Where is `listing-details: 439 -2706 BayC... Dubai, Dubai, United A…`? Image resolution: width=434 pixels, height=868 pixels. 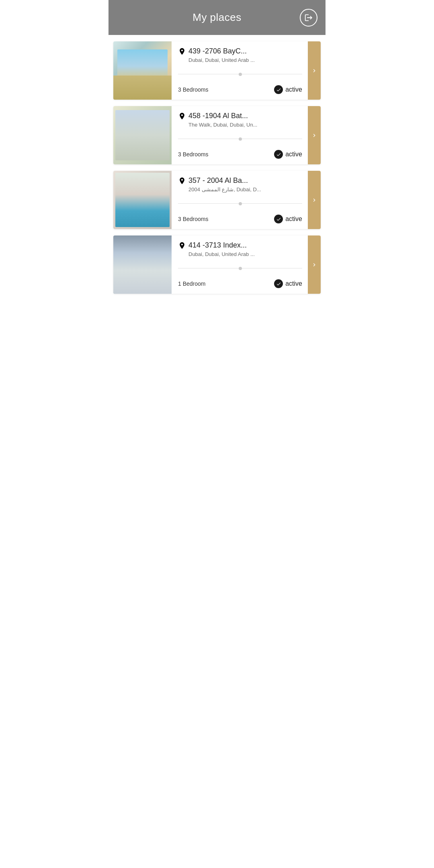
listing-details: 439 -2706 BayC... Dubai, Dubai, United A… is located at coordinates (240, 71).